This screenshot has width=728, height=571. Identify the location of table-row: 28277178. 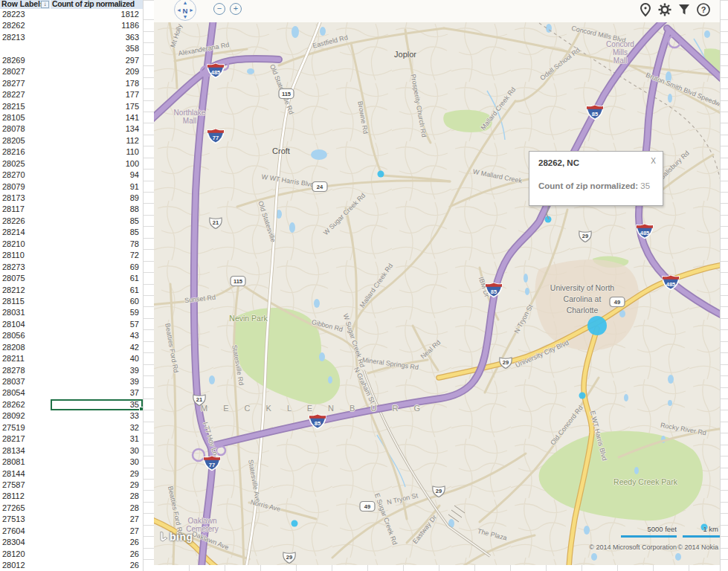
(71, 83).